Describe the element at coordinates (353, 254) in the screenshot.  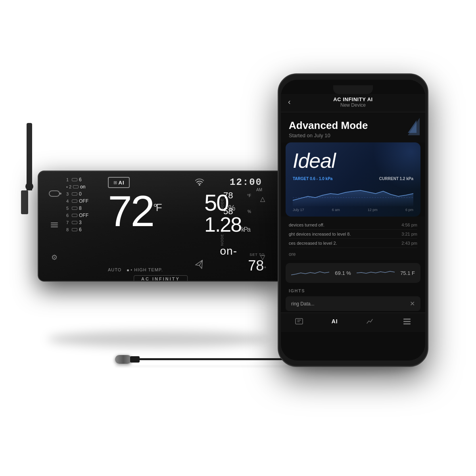
I see `more-button: ore` at that location.